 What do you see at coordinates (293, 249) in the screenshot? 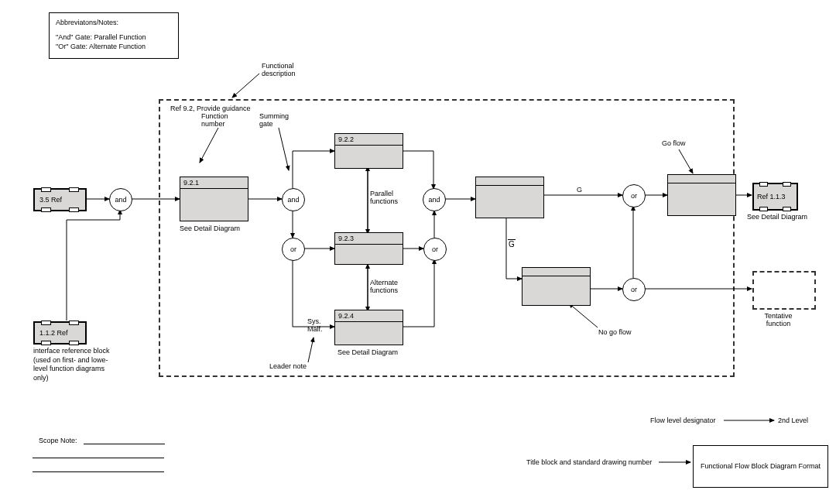
I see `gate-or-1: or` at bounding box center [293, 249].